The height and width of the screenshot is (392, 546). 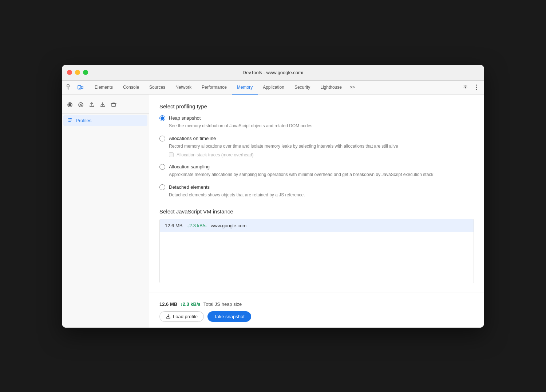 What do you see at coordinates (471, 87) in the screenshot?
I see `tab-actions` at bounding box center [471, 87].